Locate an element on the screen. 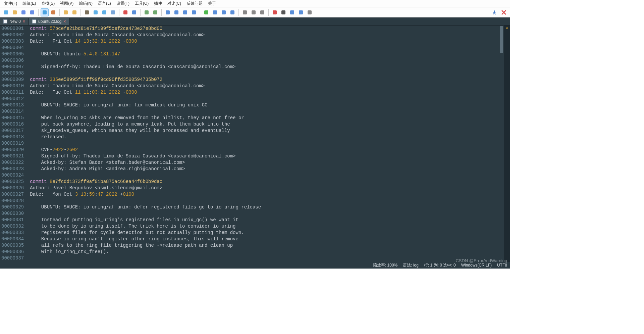 This screenshot has height=334, width=644. menu-bar: 文件(F)编辑(E)查找(S)视图(V)编码(N)语言(L)设置(T)工具(O)… is located at coordinates (255, 4).